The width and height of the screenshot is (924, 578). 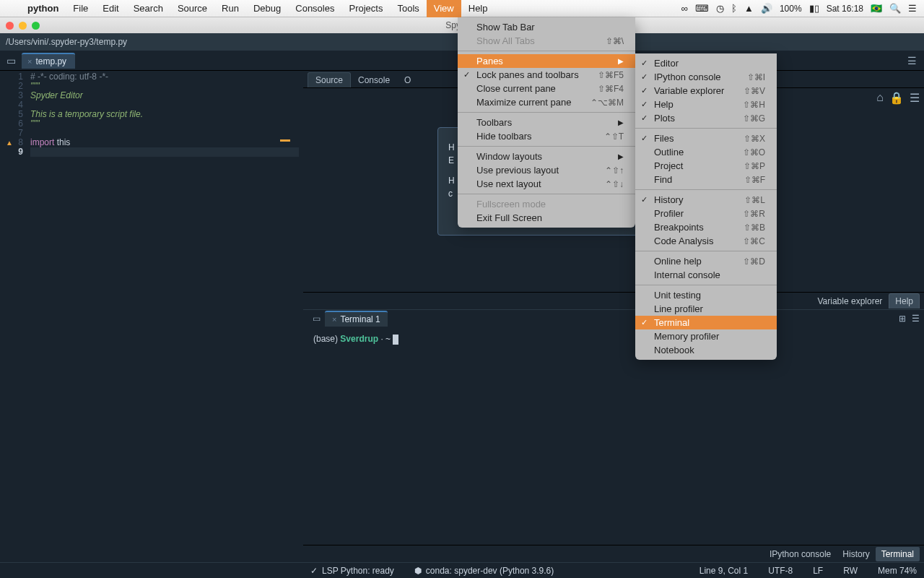 What do you see at coordinates (374, 80) in the screenshot?
I see `pane-tab-console: Console` at bounding box center [374, 80].